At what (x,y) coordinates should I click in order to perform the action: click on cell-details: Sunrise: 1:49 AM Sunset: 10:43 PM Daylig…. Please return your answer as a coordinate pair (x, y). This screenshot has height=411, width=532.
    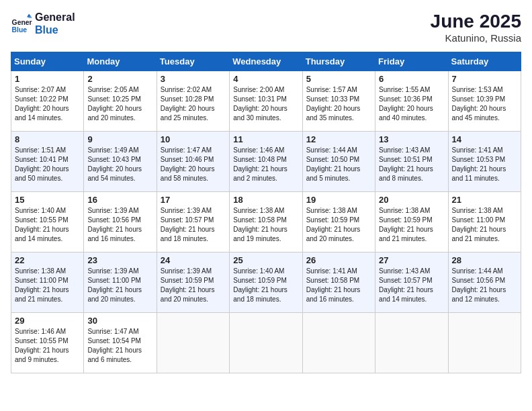
    Looking at the image, I should click on (120, 165).